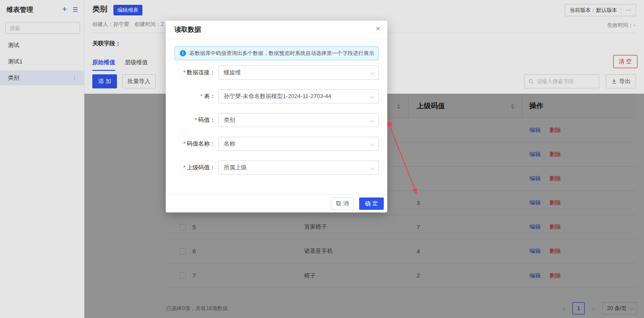  I want to click on info-icon: i, so click(183, 53).